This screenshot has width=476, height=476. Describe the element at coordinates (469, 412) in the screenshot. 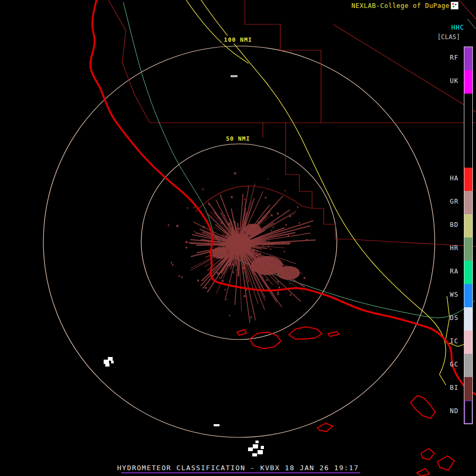

I see `legend-seg-nd` at that location.